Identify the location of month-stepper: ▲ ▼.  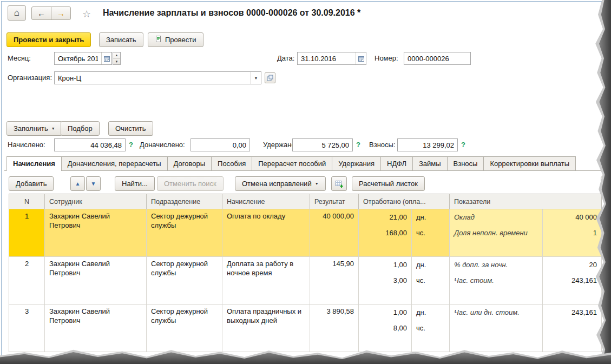
(117, 58).